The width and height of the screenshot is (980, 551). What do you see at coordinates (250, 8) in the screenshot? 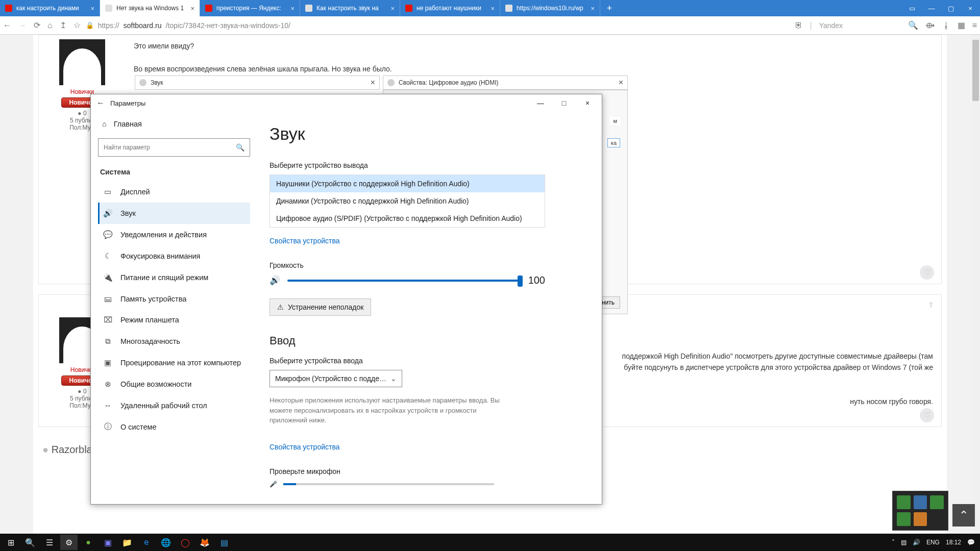
I see `tab-2: преистория — Яндекс:×` at bounding box center [250, 8].